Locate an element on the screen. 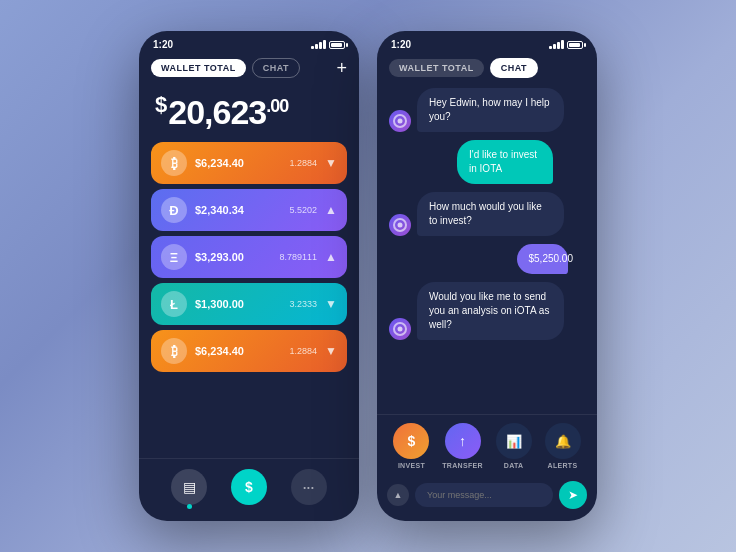 The image size is (736, 552). nav-more: ••• is located at coordinates (309, 487).